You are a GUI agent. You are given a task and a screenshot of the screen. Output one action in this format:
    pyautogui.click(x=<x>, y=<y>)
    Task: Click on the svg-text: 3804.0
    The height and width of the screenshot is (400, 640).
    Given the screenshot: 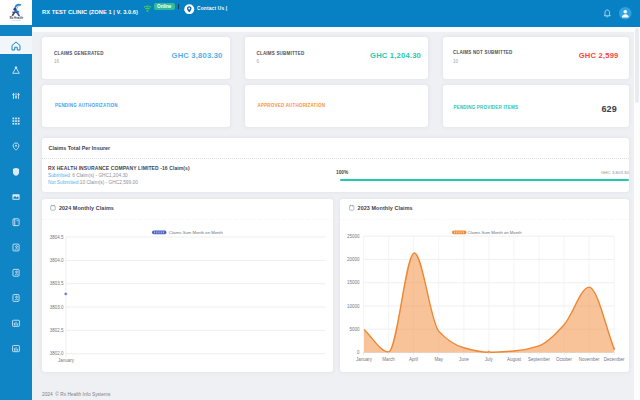 What is the action you would take?
    pyautogui.click(x=57, y=260)
    